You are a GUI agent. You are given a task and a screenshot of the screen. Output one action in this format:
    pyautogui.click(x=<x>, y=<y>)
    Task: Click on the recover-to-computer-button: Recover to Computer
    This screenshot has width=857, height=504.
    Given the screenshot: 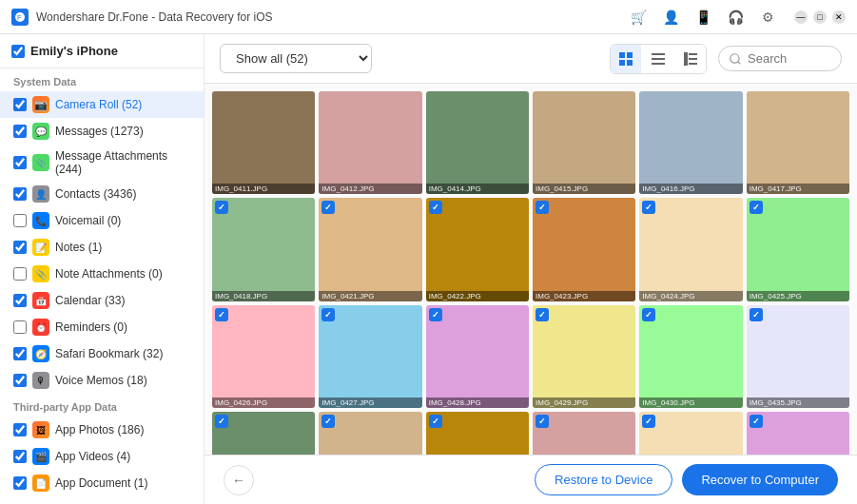 What is the action you would take?
    pyautogui.click(x=760, y=479)
    